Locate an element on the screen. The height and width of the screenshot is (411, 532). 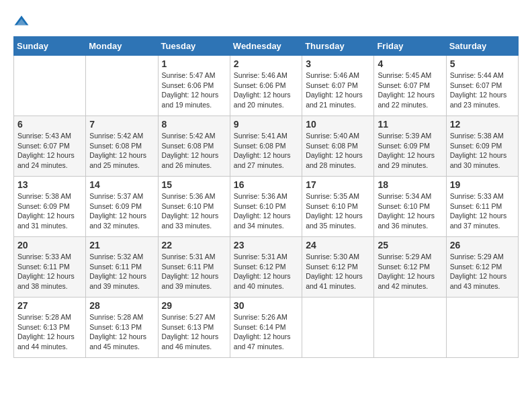
day-info: Sunrise: 5:43 AM Sunset: 6:07 PM Dayligh… is located at coordinates (50, 150).